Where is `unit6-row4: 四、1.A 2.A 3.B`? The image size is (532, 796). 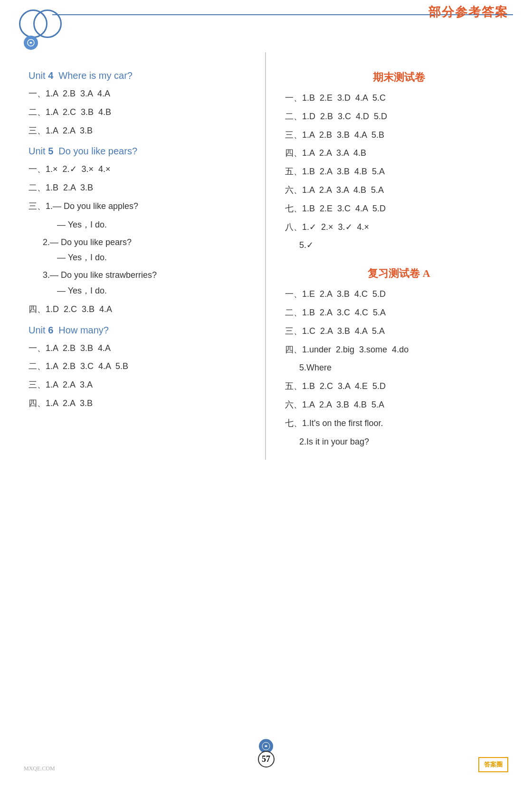 unit6-row4: 四、1.A 2.A 3.B is located at coordinates (140, 404).